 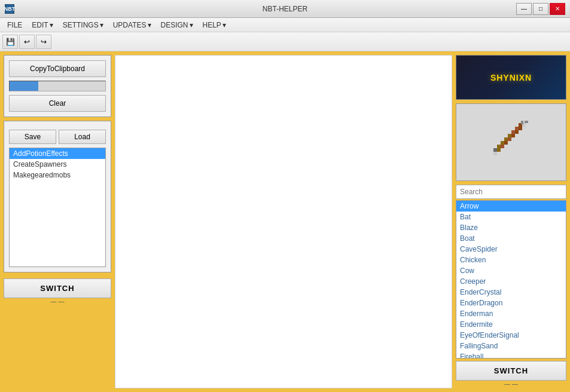 I want to click on minimize-button: —, so click(x=524, y=9).